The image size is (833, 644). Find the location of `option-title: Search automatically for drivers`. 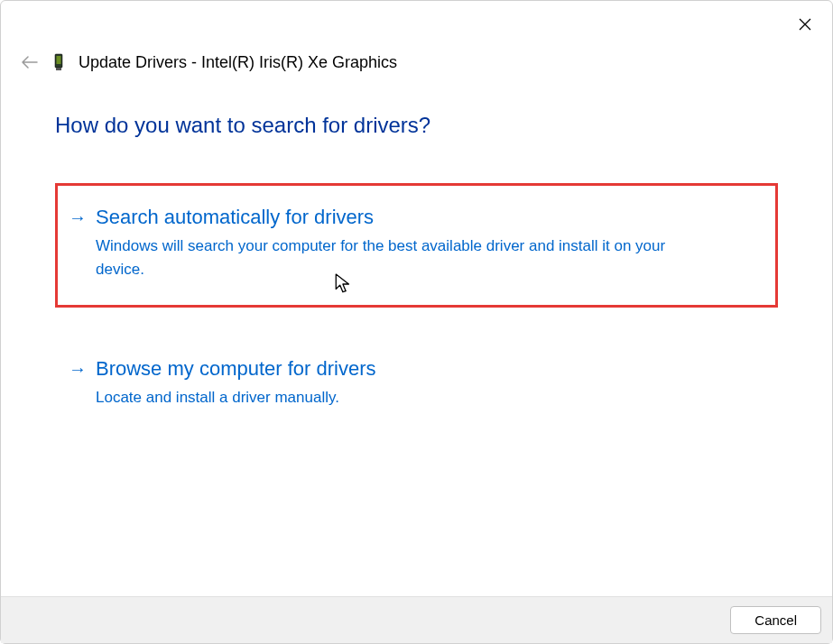

option-title: Search automatically for drivers is located at coordinates (235, 217).